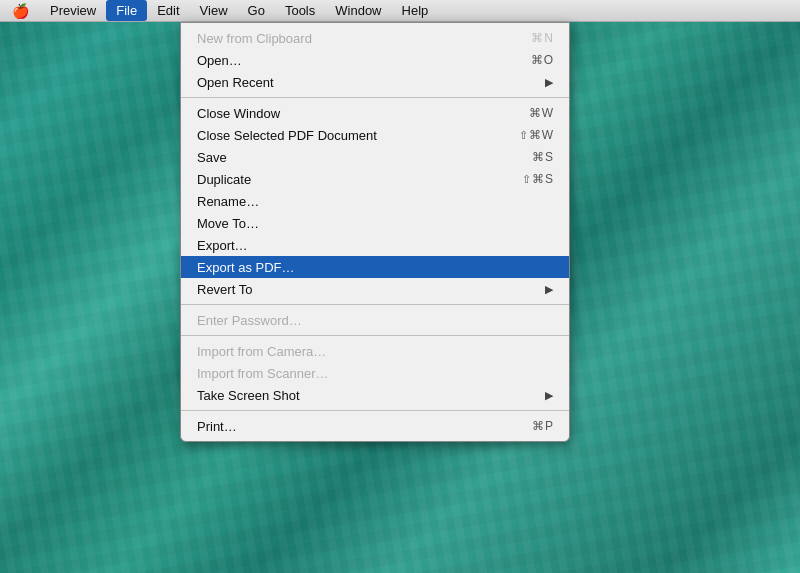 This screenshot has height=573, width=800. I want to click on submenu-arrow-screenshot: ▶, so click(549, 396).